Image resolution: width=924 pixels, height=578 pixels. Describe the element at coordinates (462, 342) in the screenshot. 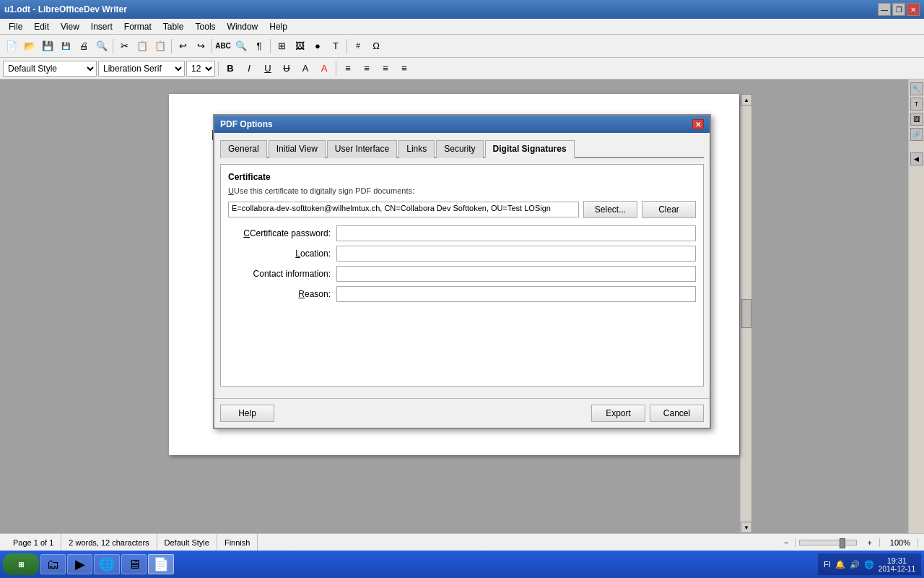

I see `empty-space` at that location.